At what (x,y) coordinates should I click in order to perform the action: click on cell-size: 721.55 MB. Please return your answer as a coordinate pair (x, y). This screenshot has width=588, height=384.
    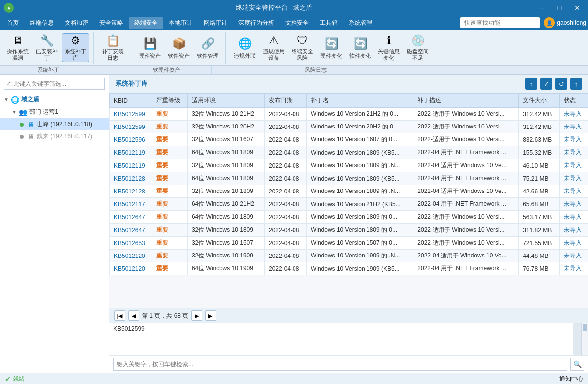
    Looking at the image, I should click on (539, 243).